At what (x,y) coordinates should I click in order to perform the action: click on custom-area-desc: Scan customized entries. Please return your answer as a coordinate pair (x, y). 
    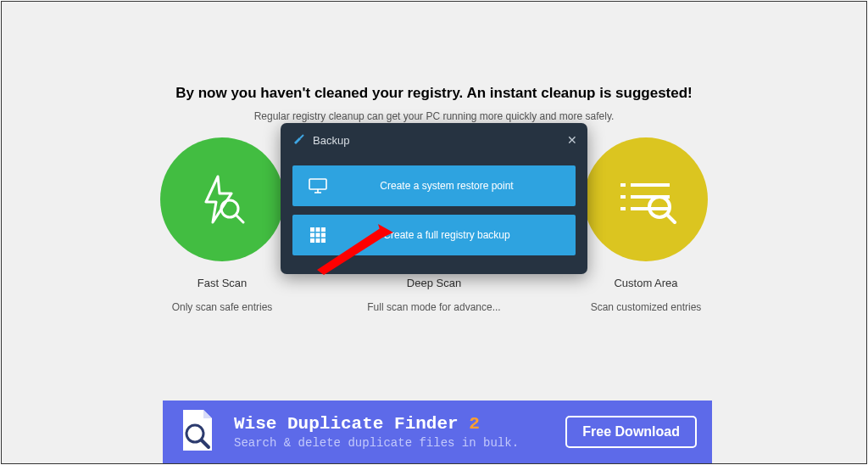
    Looking at the image, I should click on (646, 307).